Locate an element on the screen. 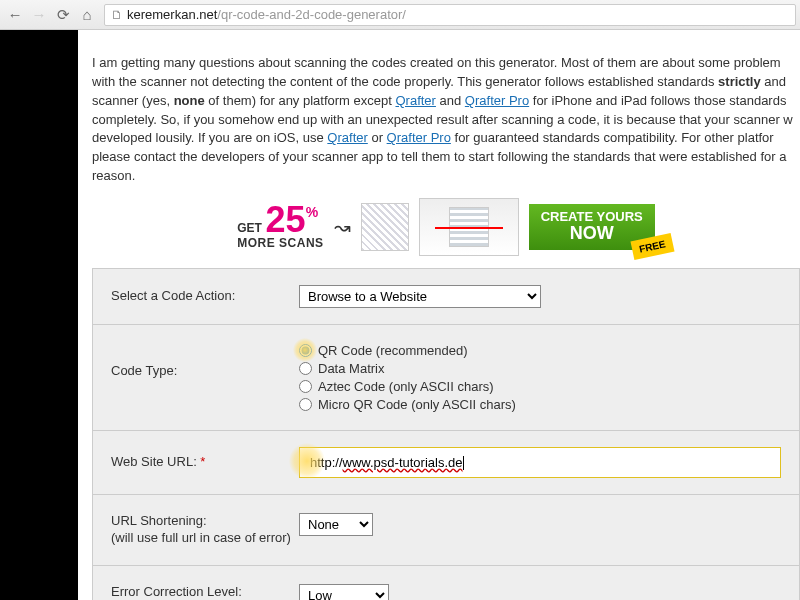 The image size is (800, 600). label-url-shortening: URL Shortening: (will use full url in ca… is located at coordinates (205, 530).